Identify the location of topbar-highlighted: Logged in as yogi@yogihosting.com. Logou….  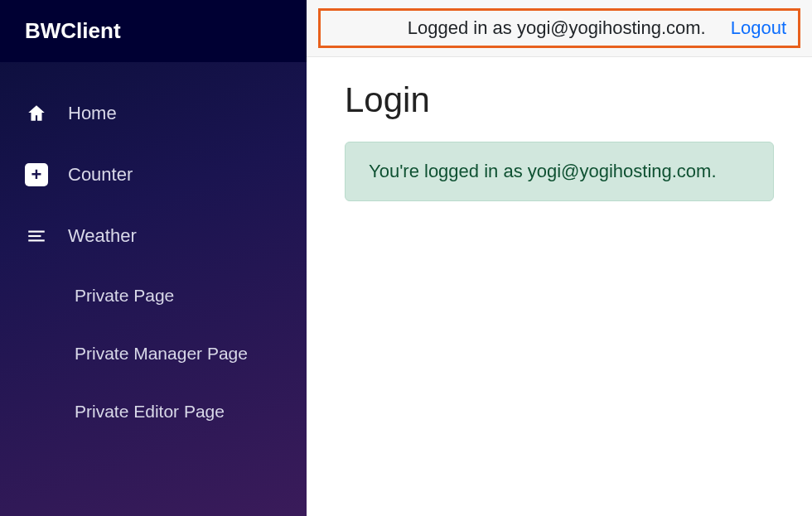
(559, 28).